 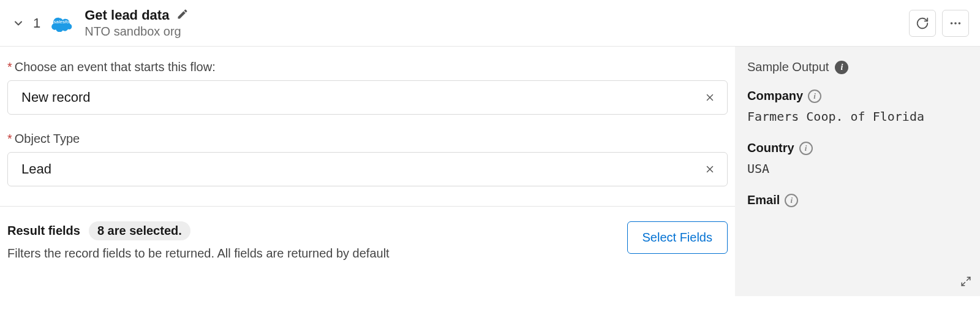 What do you see at coordinates (368, 67) in the screenshot?
I see `event-label: *Choose an event that starts this flow:` at bounding box center [368, 67].